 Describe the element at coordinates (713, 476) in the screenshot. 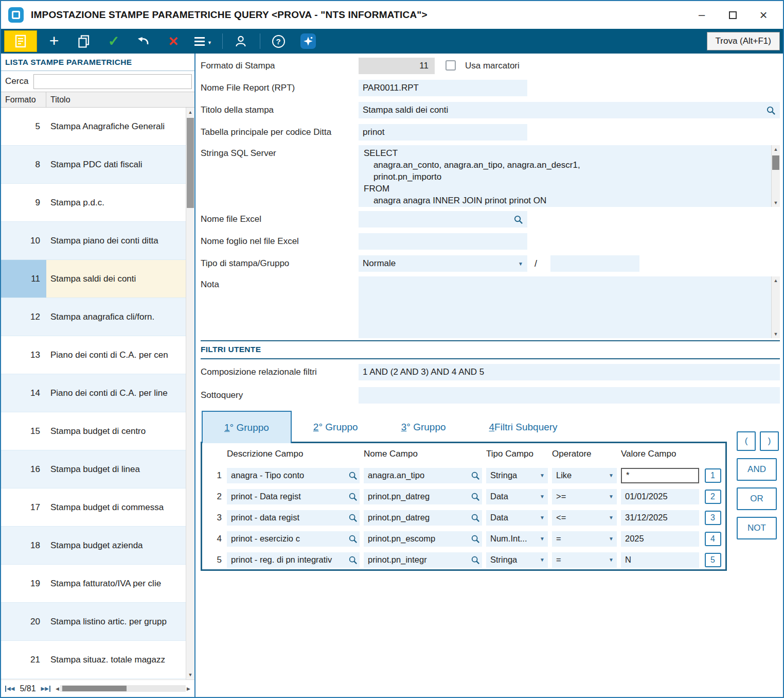

I see `filter-index-button: 1` at that location.